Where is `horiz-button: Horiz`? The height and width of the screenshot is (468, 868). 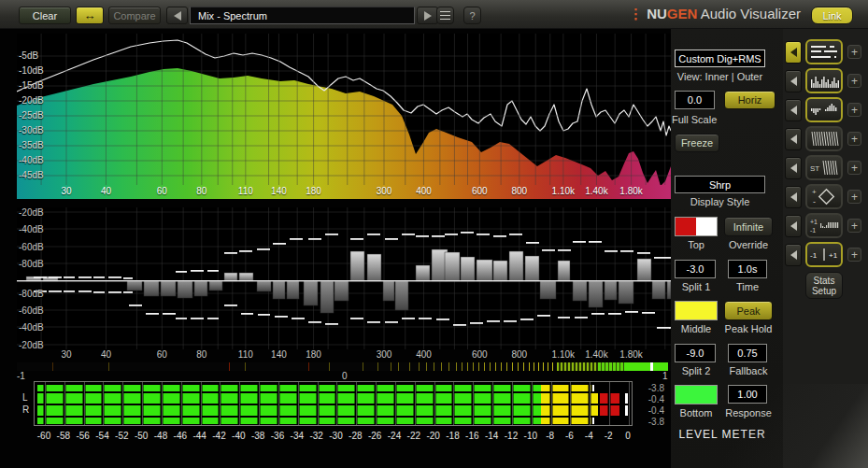 horiz-button: Horiz is located at coordinates (749, 100).